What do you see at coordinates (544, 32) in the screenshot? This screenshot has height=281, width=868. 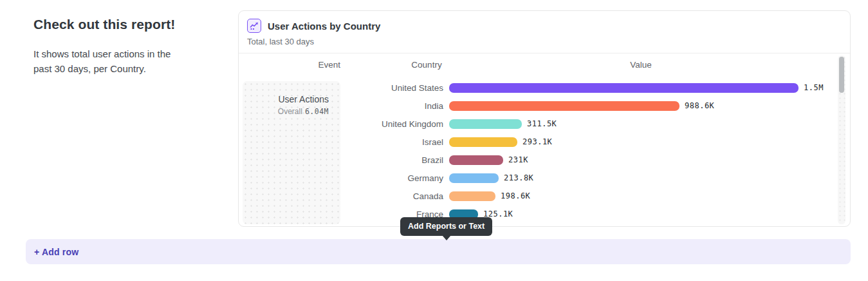 I see `report-card-header: User Actions by Country Total, last 30 d…` at bounding box center [544, 32].